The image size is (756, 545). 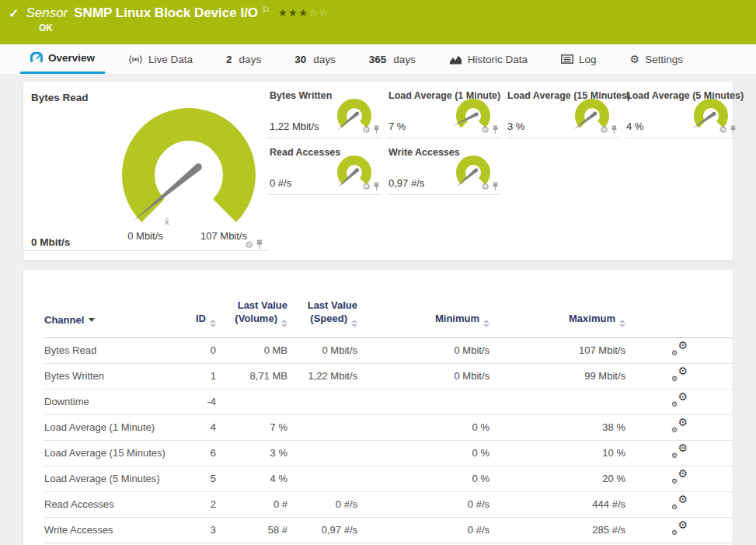 I want to click on tab-overview: Overview, so click(x=62, y=59).